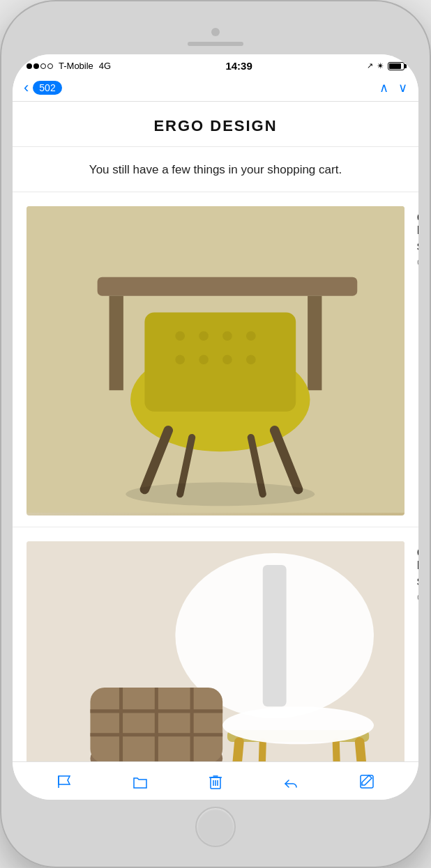  I want to click on speaker, so click(216, 44).